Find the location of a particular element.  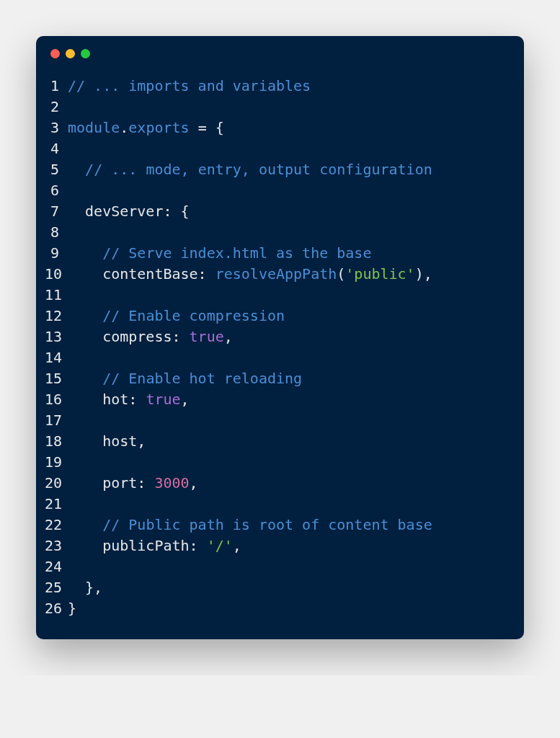

code-line: 8 is located at coordinates (277, 232).